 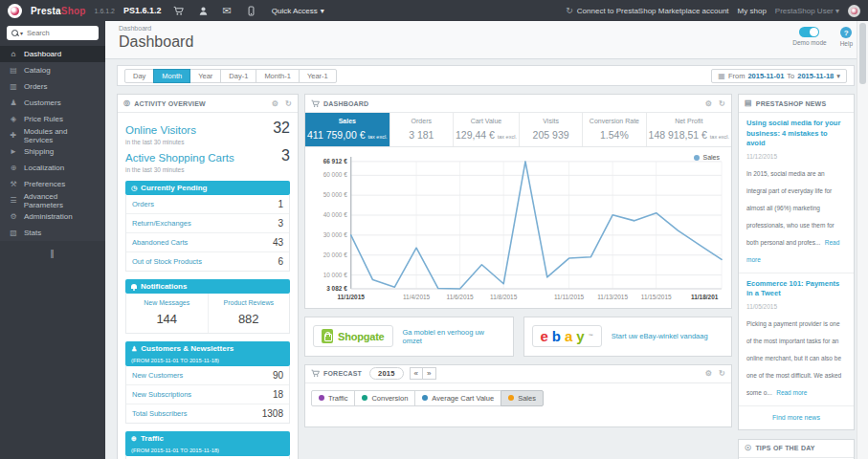 I want to click on online-visitors-value: 32, so click(x=281, y=128).